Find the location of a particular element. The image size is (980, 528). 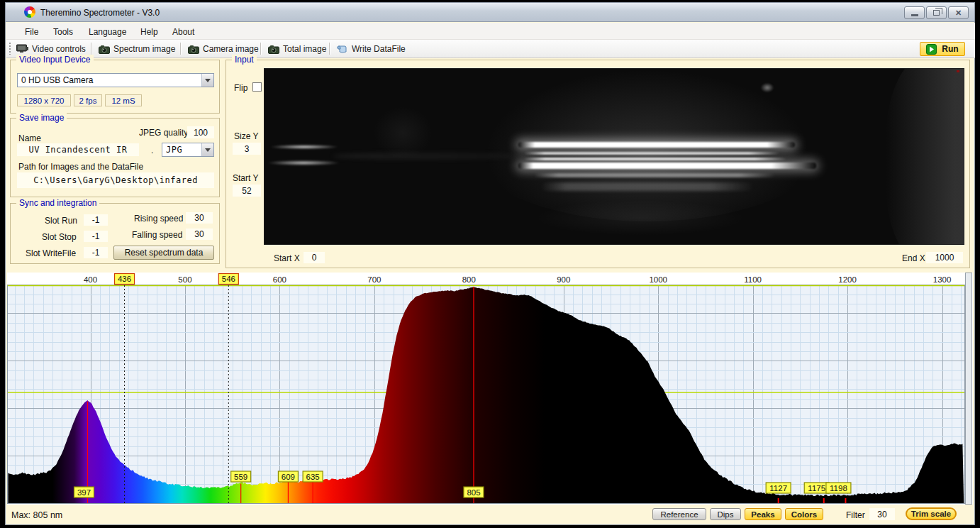

flip-label: Flip is located at coordinates (241, 88).